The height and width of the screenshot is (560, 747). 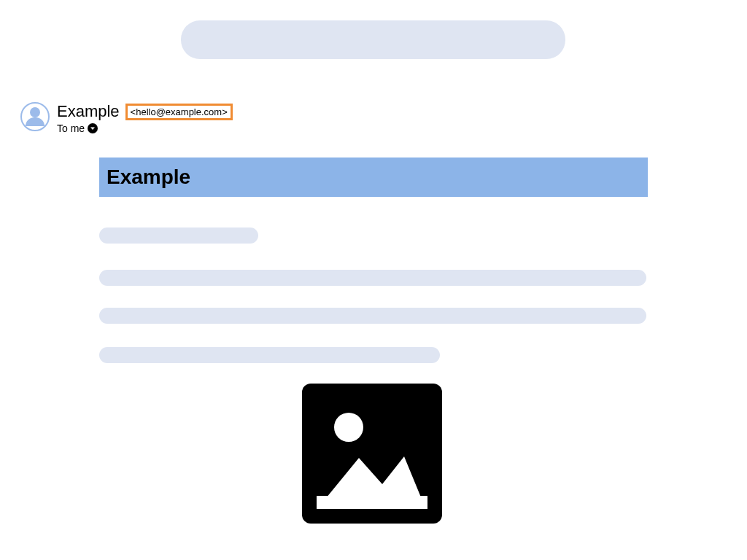 What do you see at coordinates (144, 118) in the screenshot?
I see `sender-info: Example <hello@example.com> To me` at bounding box center [144, 118].